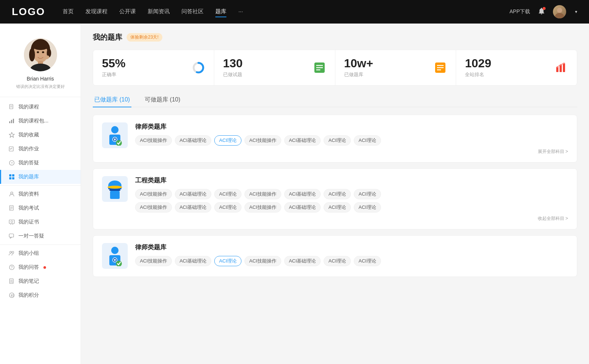 This screenshot has width=589, height=364. What do you see at coordinates (40, 121) in the screenshot?
I see `sidebar-item-course-package: 我的课程包...` at bounding box center [40, 121].